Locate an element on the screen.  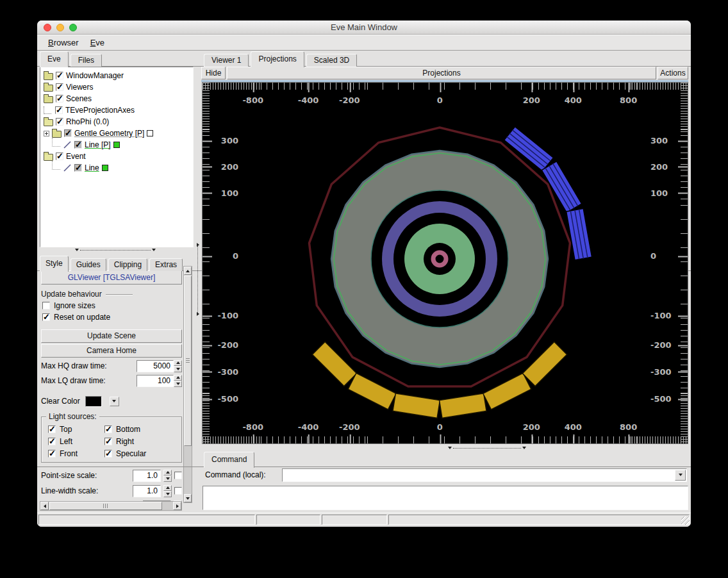
minimize-window-button is located at coordinates (60, 28).